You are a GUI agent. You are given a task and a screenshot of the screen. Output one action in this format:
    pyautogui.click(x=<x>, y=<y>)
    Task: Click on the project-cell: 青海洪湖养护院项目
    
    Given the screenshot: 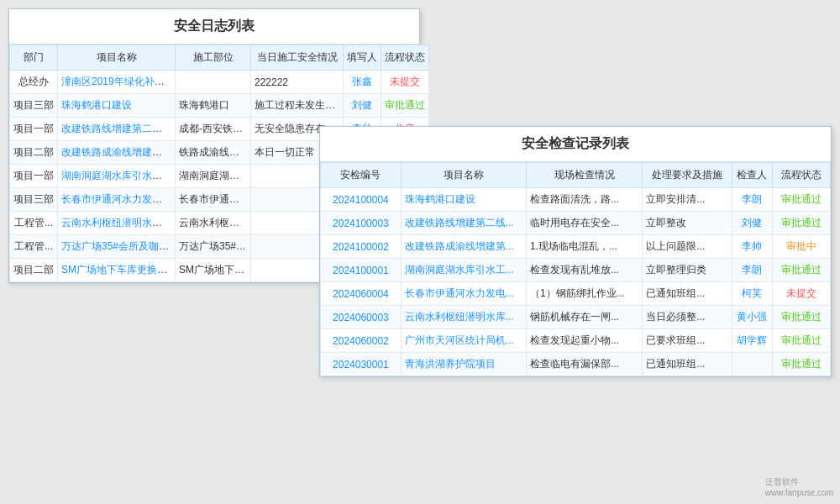 What is the action you would take?
    pyautogui.click(x=464, y=365)
    